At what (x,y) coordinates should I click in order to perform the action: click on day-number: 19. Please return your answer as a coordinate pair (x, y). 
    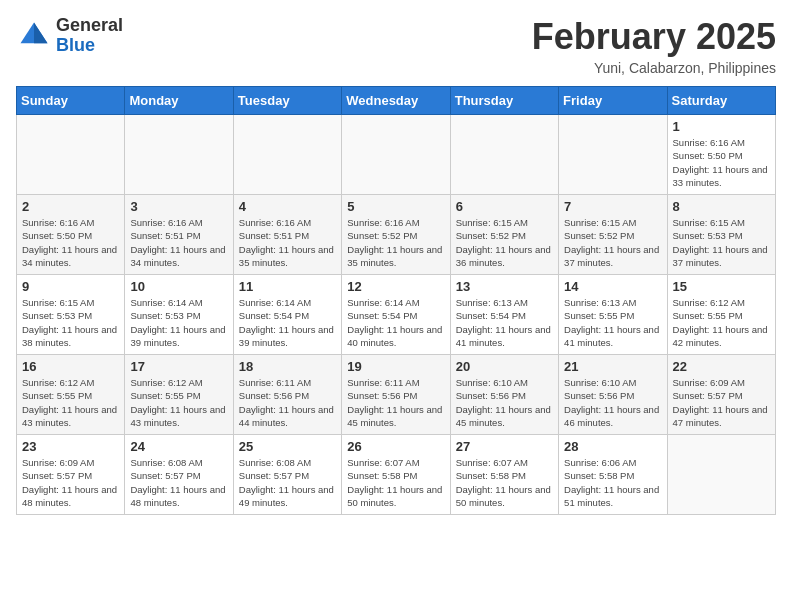
    Looking at the image, I should click on (396, 366).